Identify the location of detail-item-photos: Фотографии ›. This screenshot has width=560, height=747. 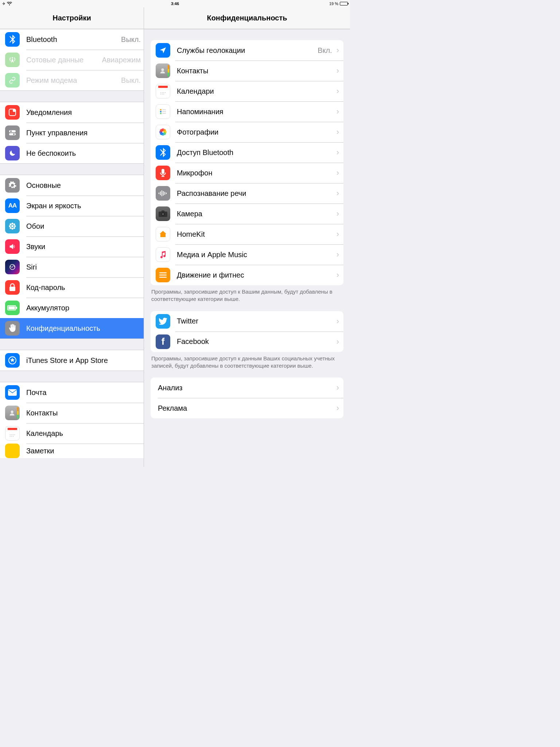
(247, 132).